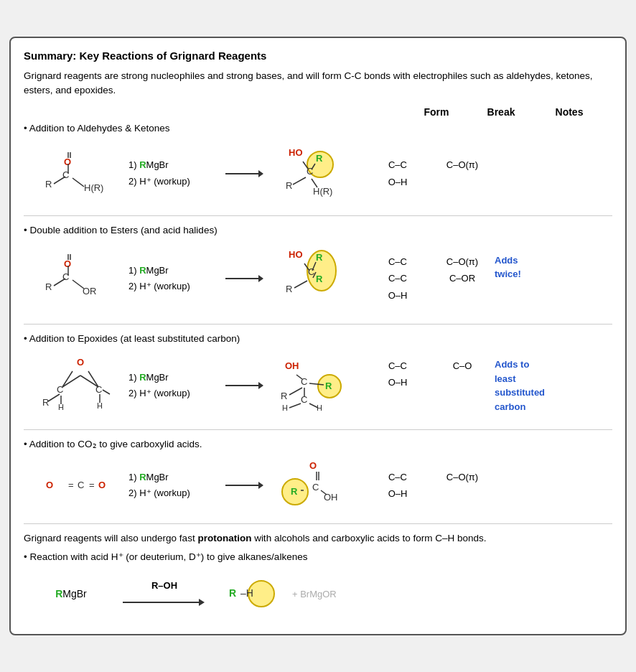 The image size is (636, 672). Describe the element at coordinates (172, 386) in the screenshot. I see `reaction3-steps: 1) RMgBr 2) H⁺ (workup)` at that location.